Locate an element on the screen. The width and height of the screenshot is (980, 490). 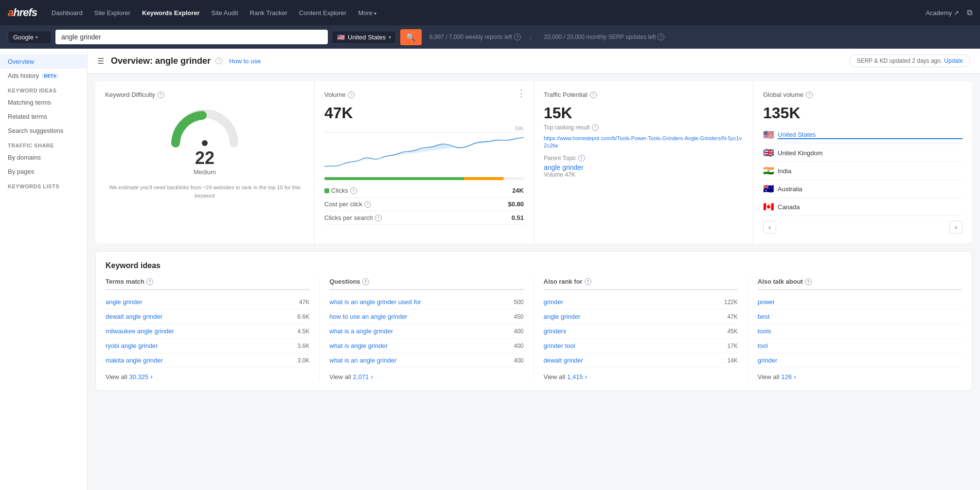
ar-chevron-icon: › is located at coordinates (587, 377).